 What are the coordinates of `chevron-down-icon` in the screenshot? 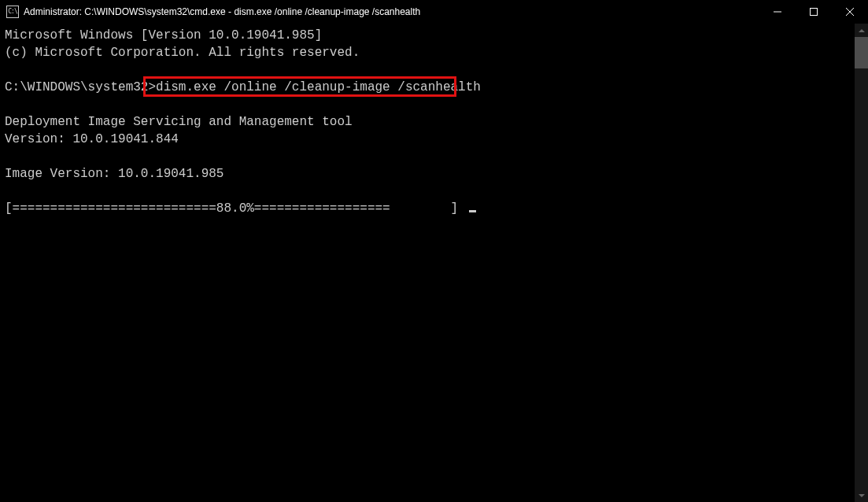 It's located at (862, 496).